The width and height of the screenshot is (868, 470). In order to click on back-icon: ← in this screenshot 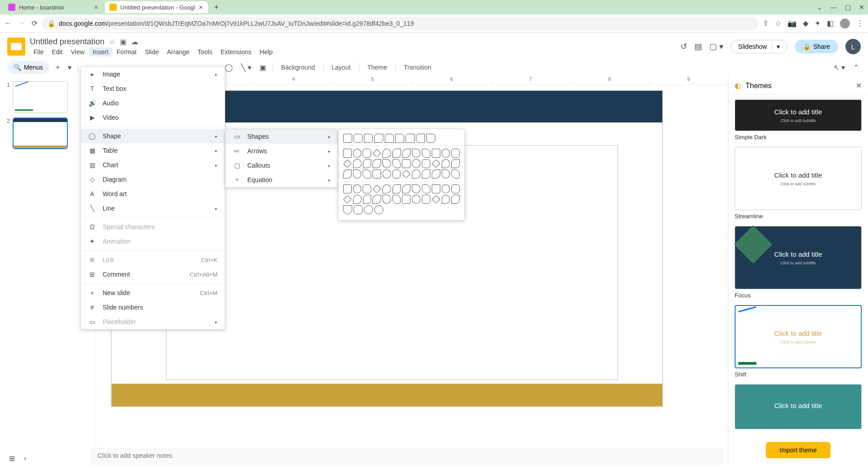, I will do `click(8, 24)`.